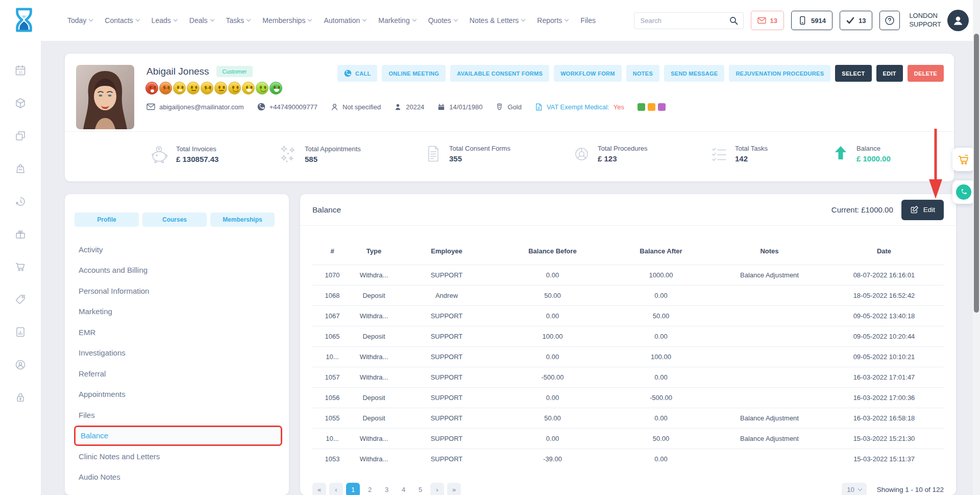 The height and width of the screenshot is (495, 980). I want to click on call-button: CALL, so click(357, 74).